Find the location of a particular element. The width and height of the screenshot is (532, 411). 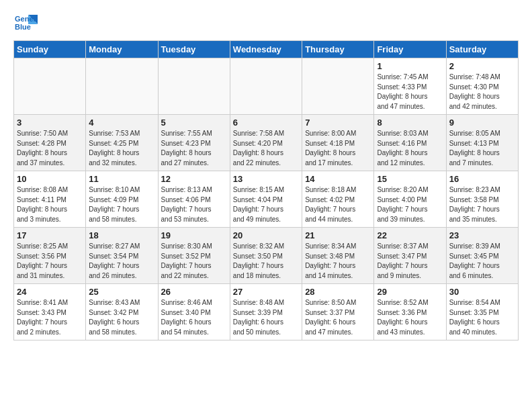

calendar-cell: 15Sunrise: 8:20 AM Sunset: 4:00 PM Dayli… is located at coordinates (410, 199).